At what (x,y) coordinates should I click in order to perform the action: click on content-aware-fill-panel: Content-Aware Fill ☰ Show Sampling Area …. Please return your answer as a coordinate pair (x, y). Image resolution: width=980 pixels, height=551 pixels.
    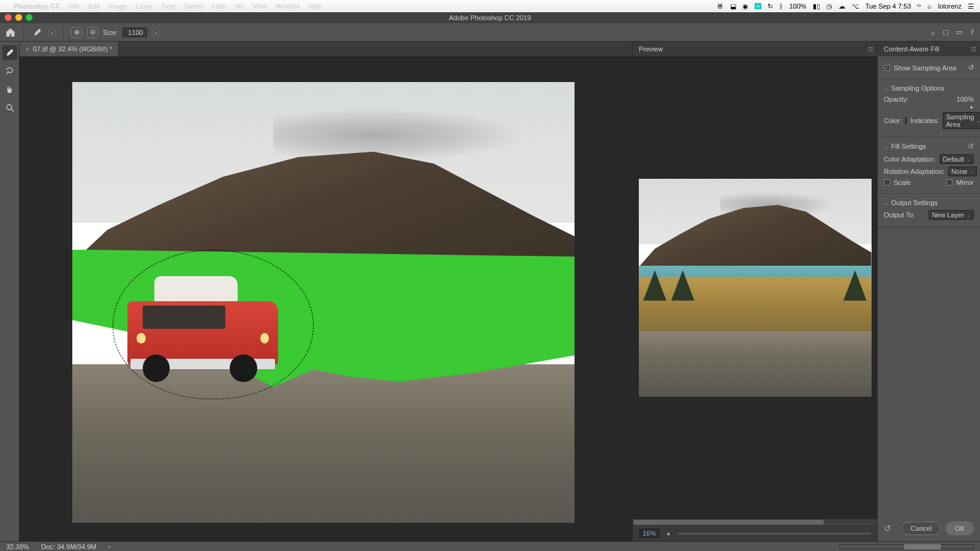
    Looking at the image, I should click on (929, 291).